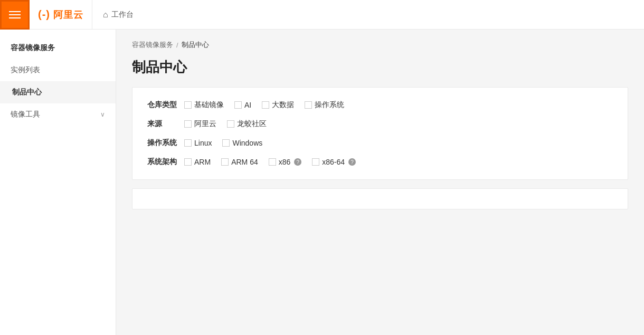 The width and height of the screenshot is (644, 335). What do you see at coordinates (61, 15) in the screenshot?
I see `logo-area: (-) 阿里云` at bounding box center [61, 15].